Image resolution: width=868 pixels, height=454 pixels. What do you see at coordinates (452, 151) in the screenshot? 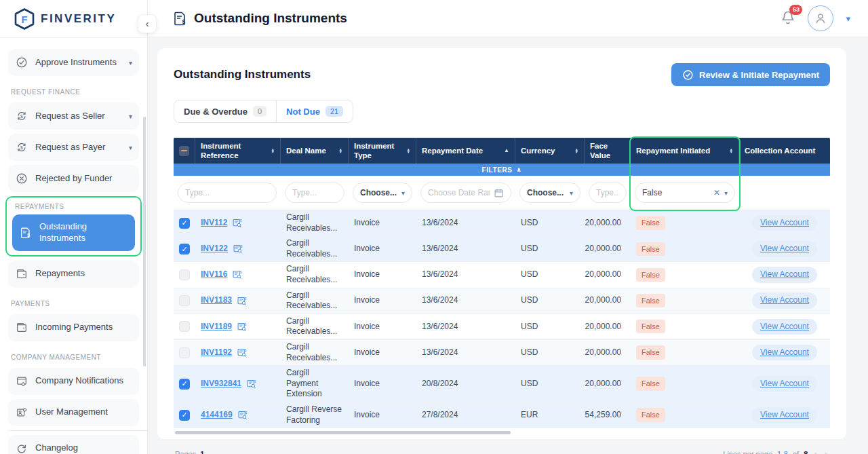
I see `column-label: Repayment Date` at bounding box center [452, 151].